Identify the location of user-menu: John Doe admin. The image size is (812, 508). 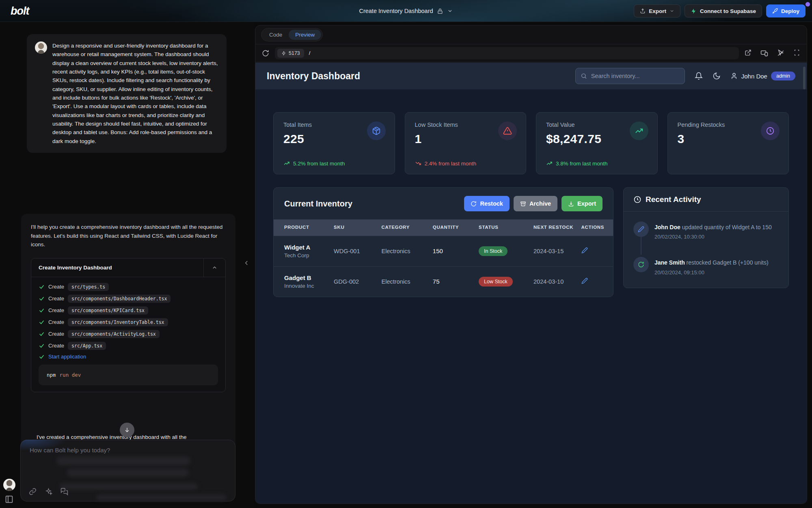
(763, 76).